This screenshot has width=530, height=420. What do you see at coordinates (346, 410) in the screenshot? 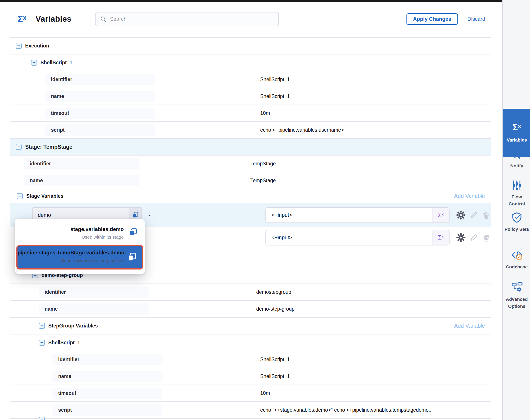
I see `field-value: echo "<+stage.variables.demo>" echo <+pi…` at bounding box center [346, 410].